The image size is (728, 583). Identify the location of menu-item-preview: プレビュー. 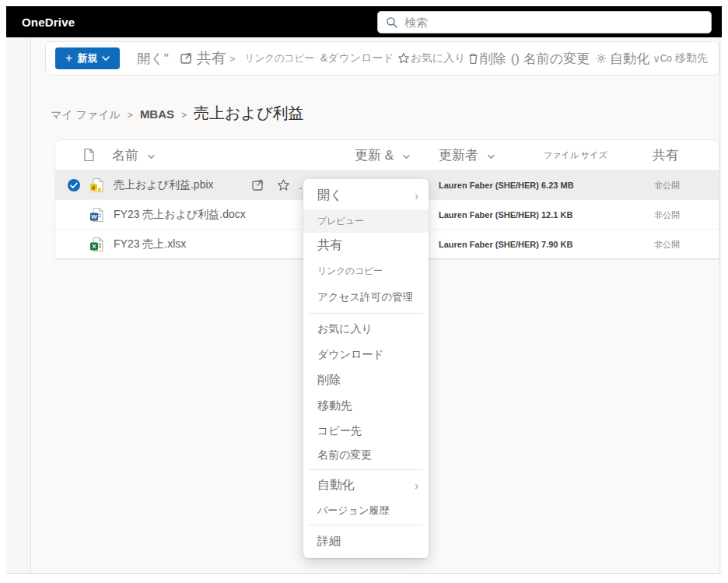
(366, 221).